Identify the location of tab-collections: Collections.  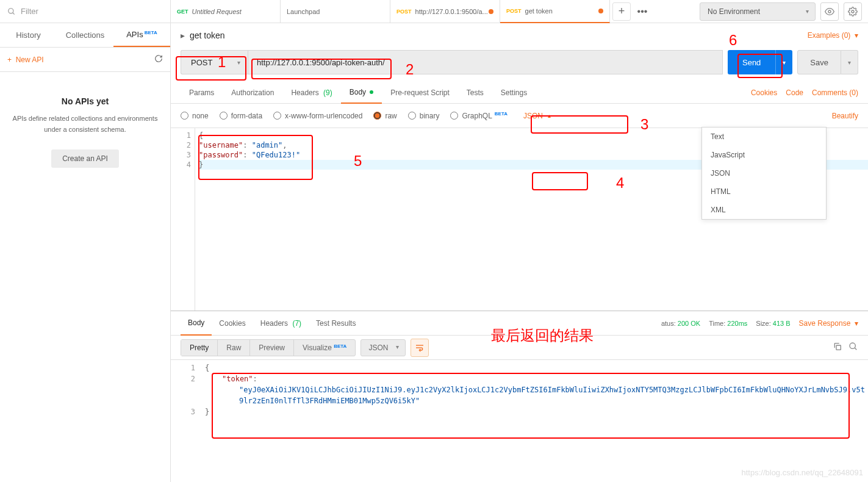
(85, 35).